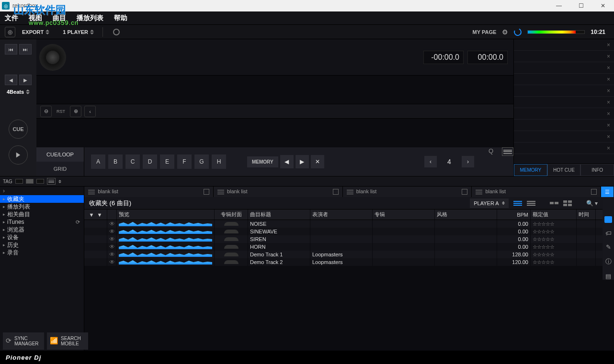 This screenshot has height=364, width=614. Describe the element at coordinates (343, 239) in the screenshot. I see `table-row: 👁︎SIREN0.00☆☆☆☆☆` at that location.